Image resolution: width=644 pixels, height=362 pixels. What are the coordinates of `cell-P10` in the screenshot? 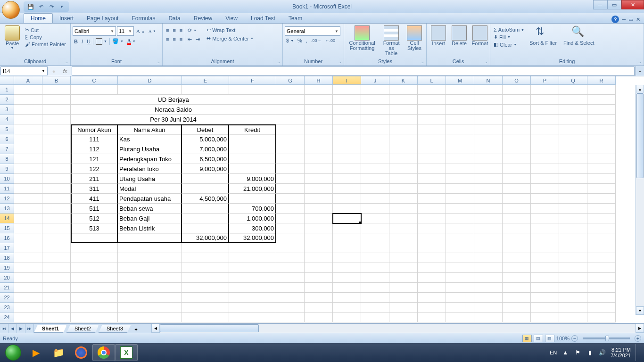 It's located at (545, 179).